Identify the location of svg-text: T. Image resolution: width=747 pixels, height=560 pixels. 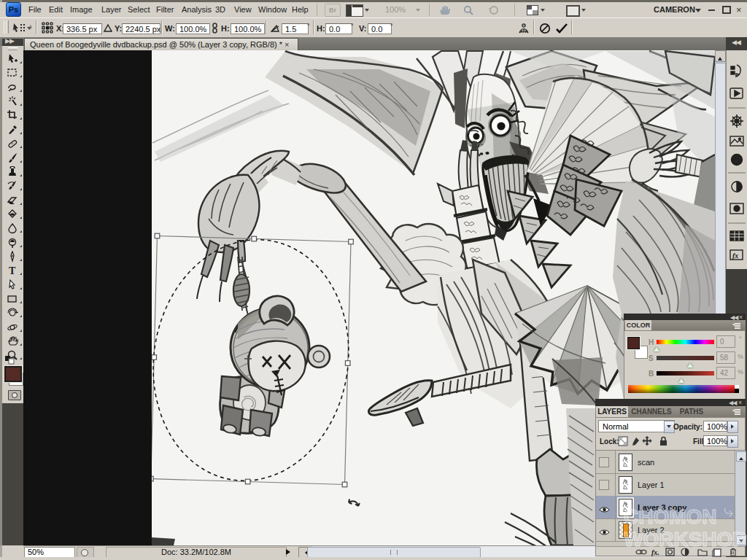
(12, 271).